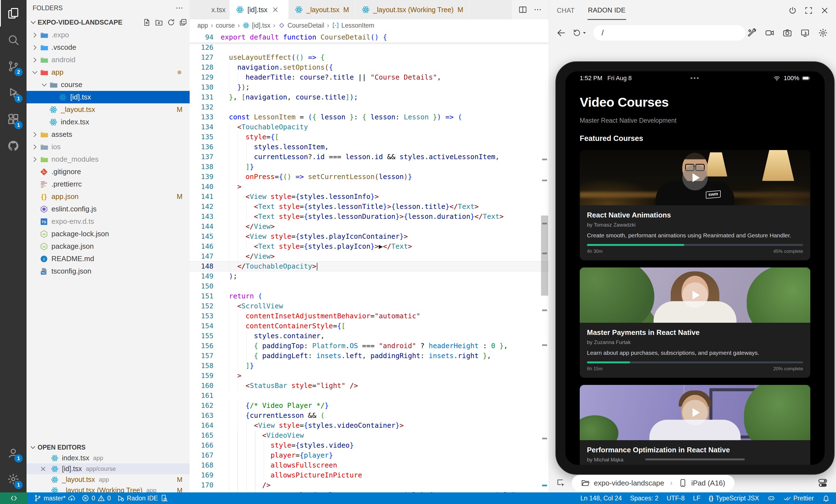 This screenshot has width=836, height=504. I want to click on git-branch-item: master*, so click(54, 498).